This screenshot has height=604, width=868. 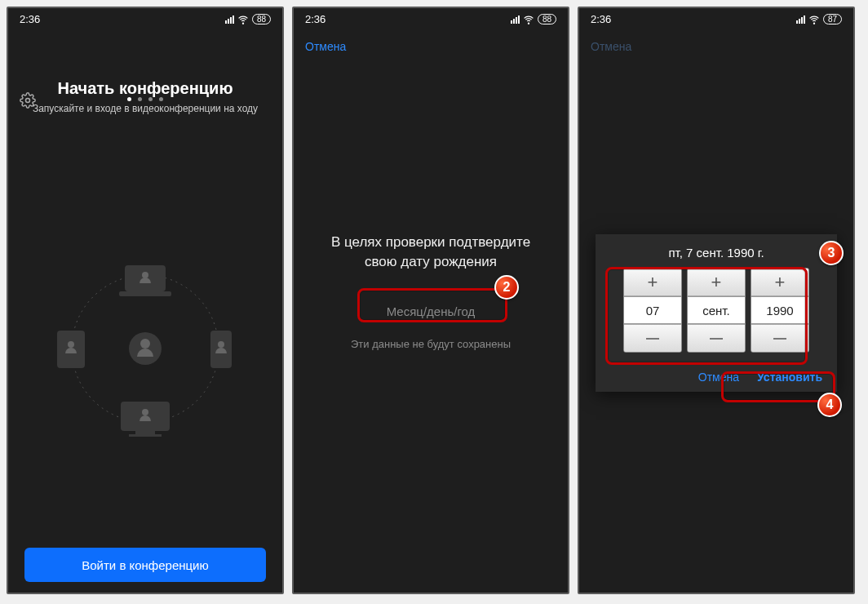 What do you see at coordinates (431, 344) in the screenshot?
I see `privacy-note: Эти данные не будут сохранены` at bounding box center [431, 344].